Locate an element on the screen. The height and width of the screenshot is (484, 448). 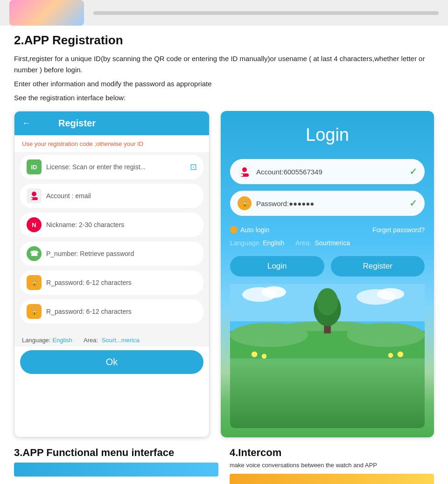
license-text: License: Scan or enter the regist... is located at coordinates (96, 167).